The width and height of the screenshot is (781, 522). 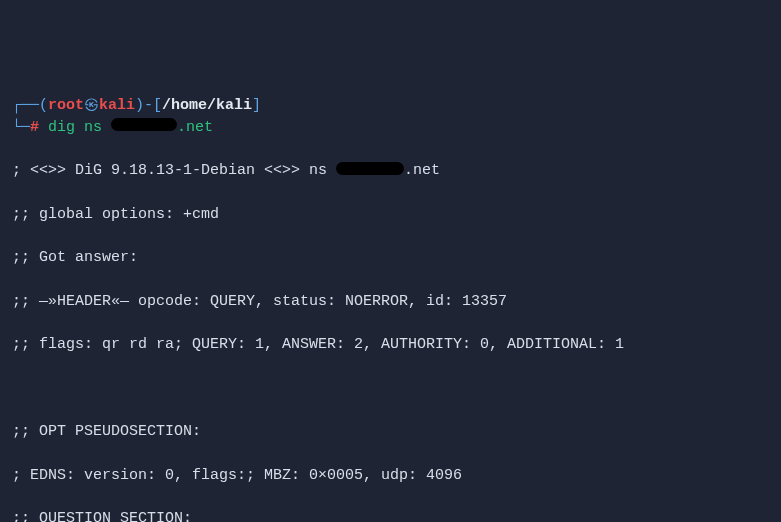 What do you see at coordinates (390, 515) in the screenshot?
I see `question-section-header: ;; QUESTION SECTION:` at bounding box center [390, 515].